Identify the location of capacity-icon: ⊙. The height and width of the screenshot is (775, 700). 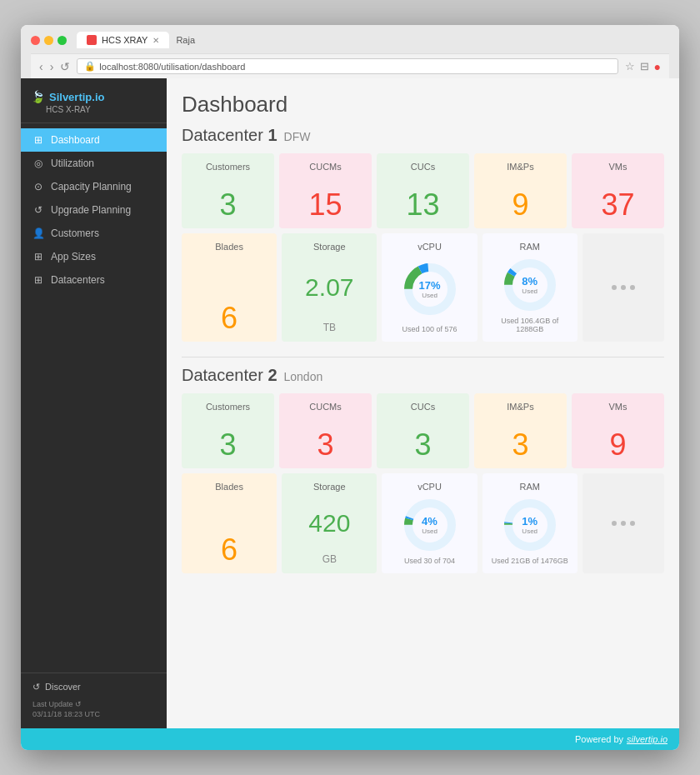
(38, 187).